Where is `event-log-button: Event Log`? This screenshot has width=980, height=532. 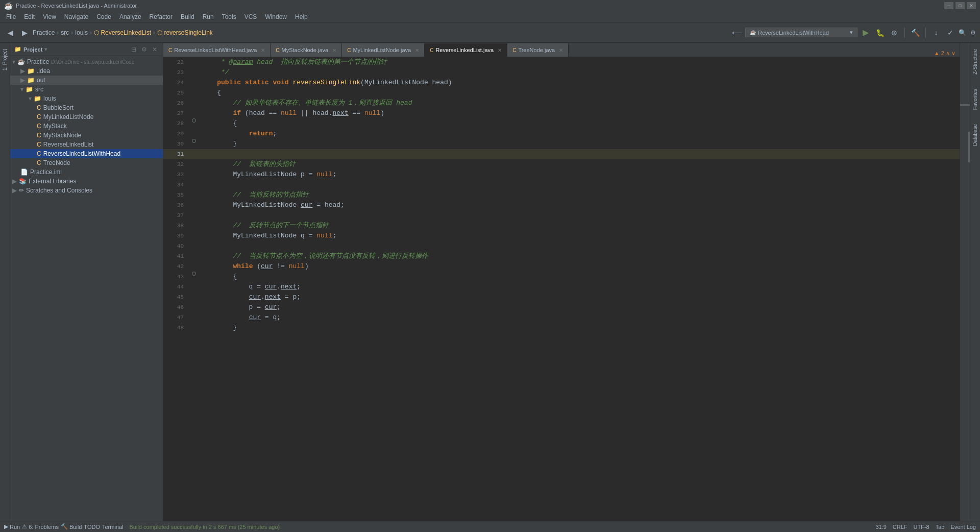 event-log-button: Event Log is located at coordinates (963, 527).